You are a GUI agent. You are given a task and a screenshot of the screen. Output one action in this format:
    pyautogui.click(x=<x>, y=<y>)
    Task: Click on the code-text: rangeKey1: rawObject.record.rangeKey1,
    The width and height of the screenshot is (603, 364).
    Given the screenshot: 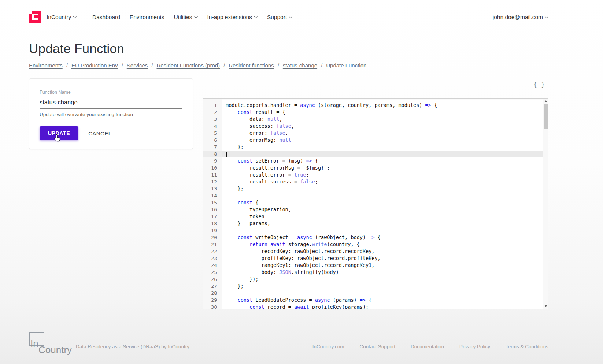 What is the action you would take?
    pyautogui.click(x=382, y=265)
    